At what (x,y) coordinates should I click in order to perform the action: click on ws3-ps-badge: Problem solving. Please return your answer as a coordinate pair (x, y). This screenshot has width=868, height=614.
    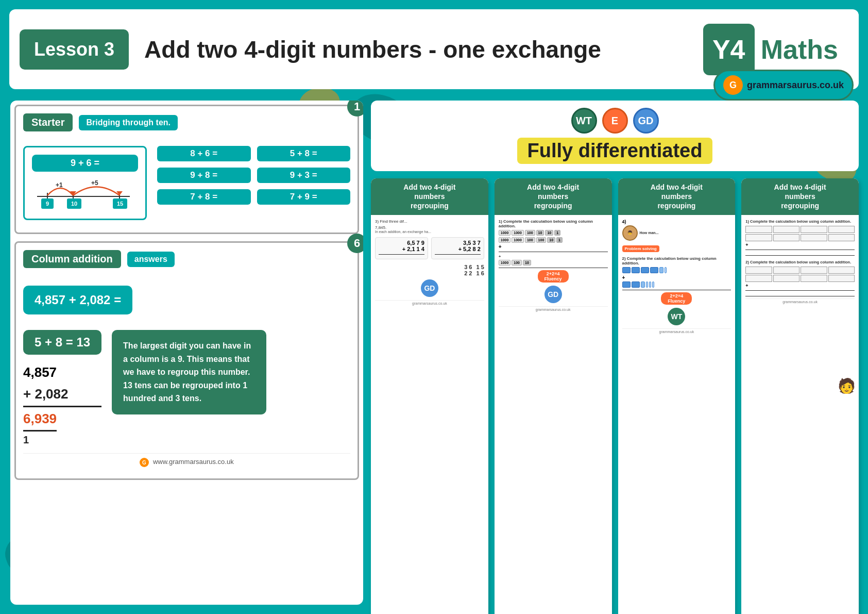
    Looking at the image, I should click on (641, 248).